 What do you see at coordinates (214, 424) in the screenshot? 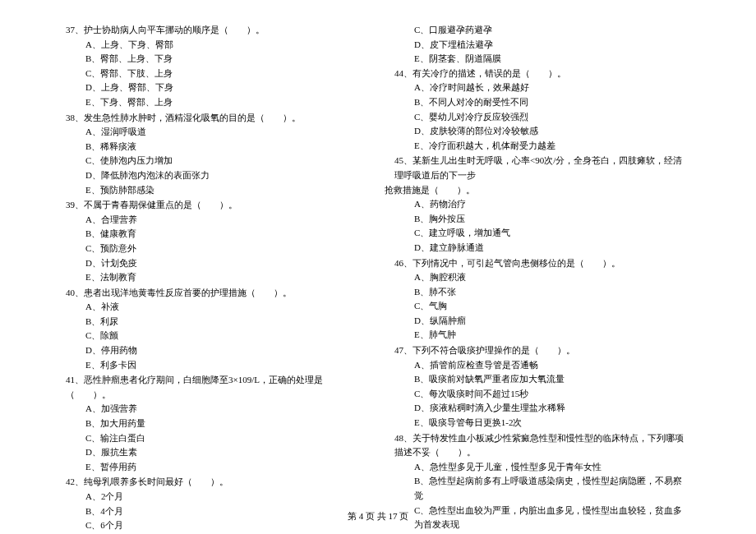
I see `question-option: B、加大用药量` at bounding box center [214, 424].